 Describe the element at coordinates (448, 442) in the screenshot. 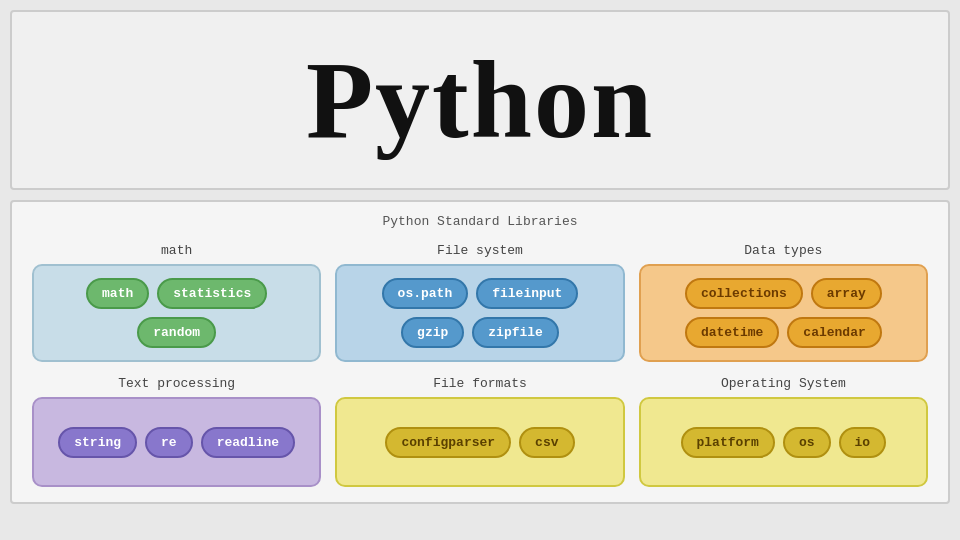

I see `tag-configparser: configparser` at that location.